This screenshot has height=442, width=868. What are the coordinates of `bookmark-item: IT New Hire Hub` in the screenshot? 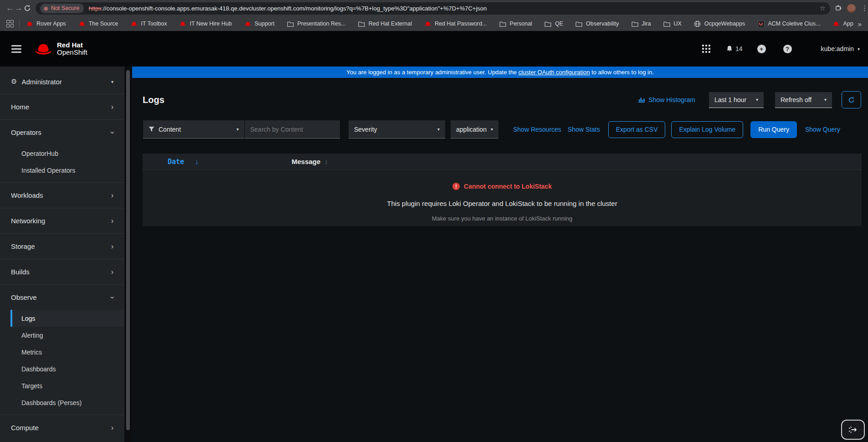 It's located at (205, 24).